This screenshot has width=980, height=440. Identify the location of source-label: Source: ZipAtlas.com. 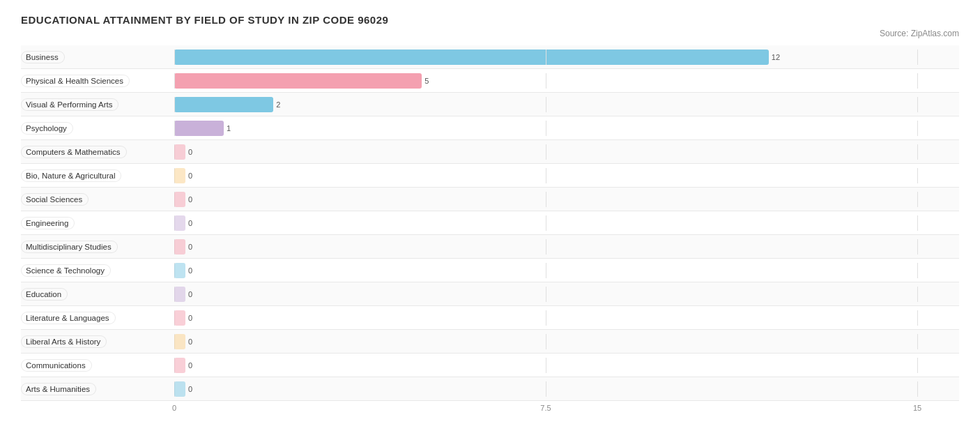
(490, 33).